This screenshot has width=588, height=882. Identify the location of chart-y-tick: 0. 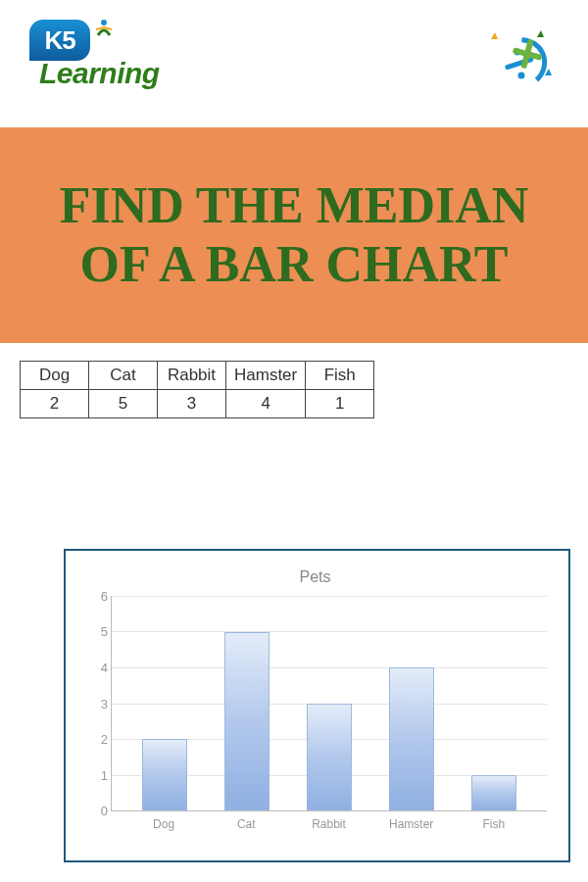
(99, 811).